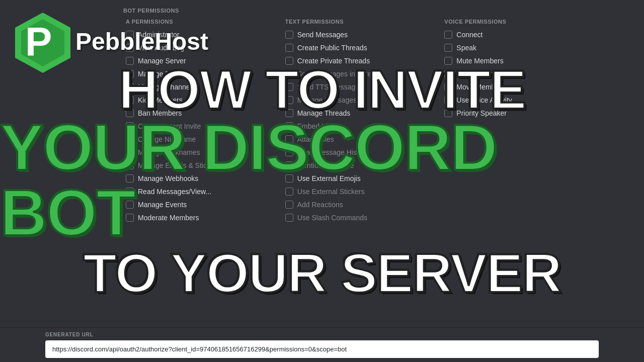 Image resolution: width=644 pixels, height=362 pixels. What do you see at coordinates (289, 74) in the screenshot?
I see `perm-checkbox-send-messages-threads` at bounding box center [289, 74].